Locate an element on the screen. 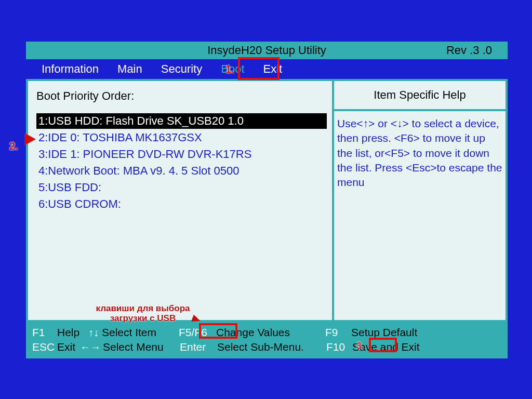 The image size is (532, 399). annotation-3: 3. is located at coordinates (360, 346).